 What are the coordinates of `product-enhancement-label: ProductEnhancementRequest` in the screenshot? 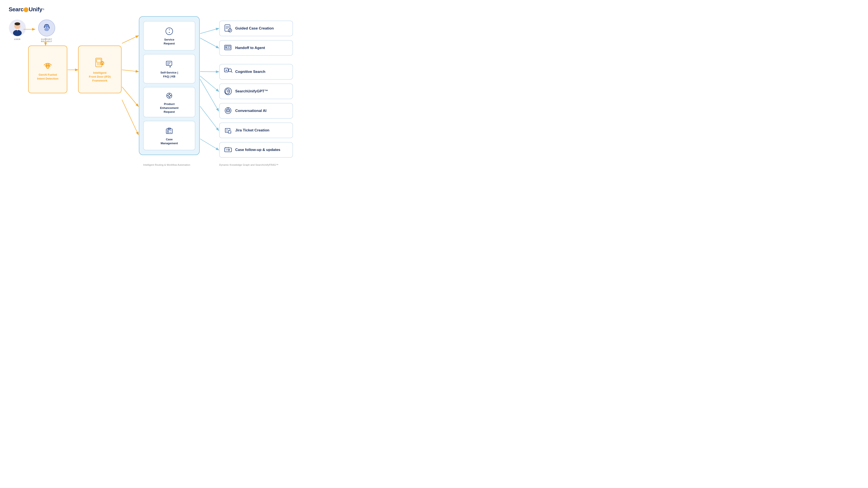 It's located at (169, 108).